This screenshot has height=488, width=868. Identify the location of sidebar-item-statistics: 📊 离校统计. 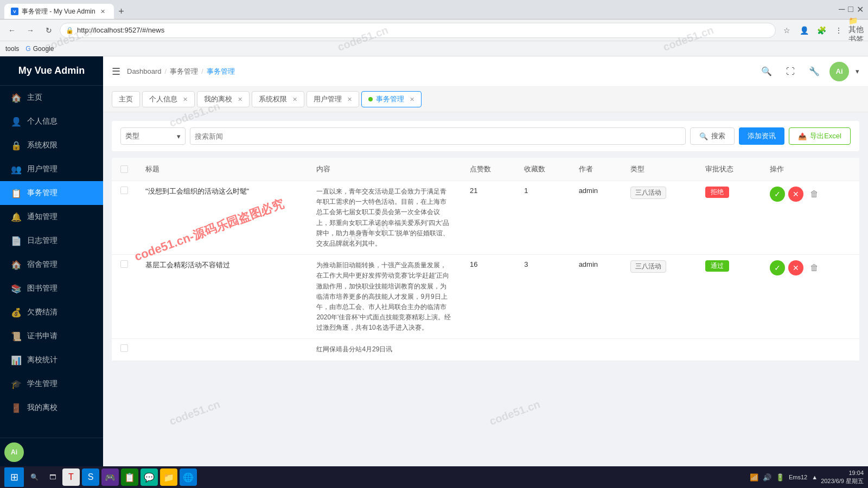
(52, 360).